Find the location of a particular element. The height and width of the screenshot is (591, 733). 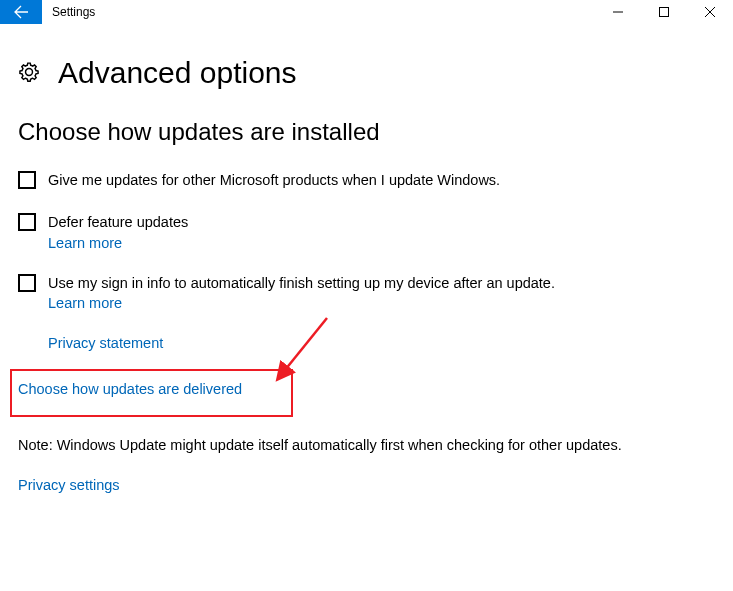

minimize-icon is located at coordinates (618, 12).